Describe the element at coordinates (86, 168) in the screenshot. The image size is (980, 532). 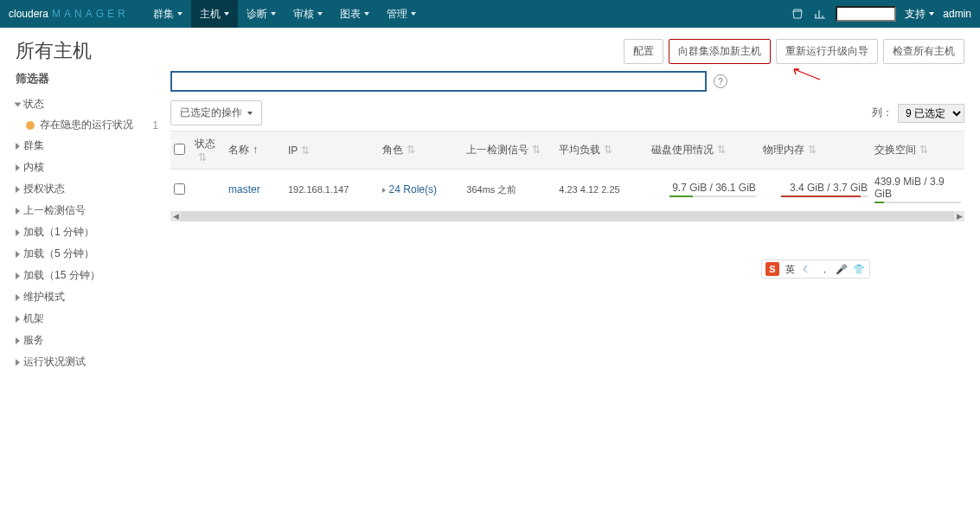
I see `filter-section: 内核` at that location.